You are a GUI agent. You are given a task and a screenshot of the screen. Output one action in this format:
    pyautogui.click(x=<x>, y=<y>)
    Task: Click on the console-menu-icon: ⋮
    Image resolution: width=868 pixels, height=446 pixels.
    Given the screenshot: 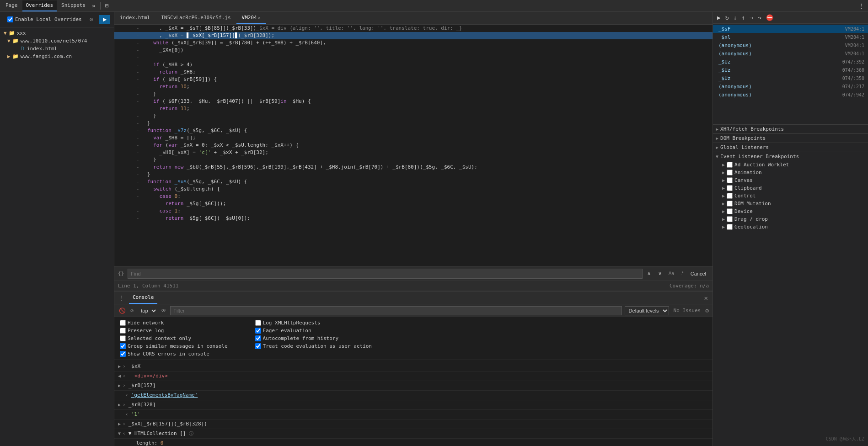 What is the action you would take?
    pyautogui.click(x=122, y=298)
    